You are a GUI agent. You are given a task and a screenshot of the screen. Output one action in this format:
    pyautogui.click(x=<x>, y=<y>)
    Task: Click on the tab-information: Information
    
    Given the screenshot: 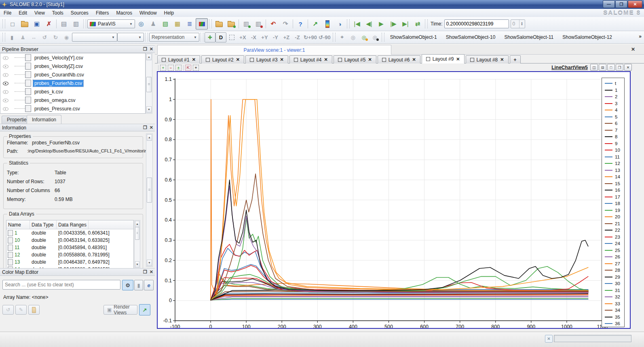 What is the action you would take?
    pyautogui.click(x=44, y=119)
    